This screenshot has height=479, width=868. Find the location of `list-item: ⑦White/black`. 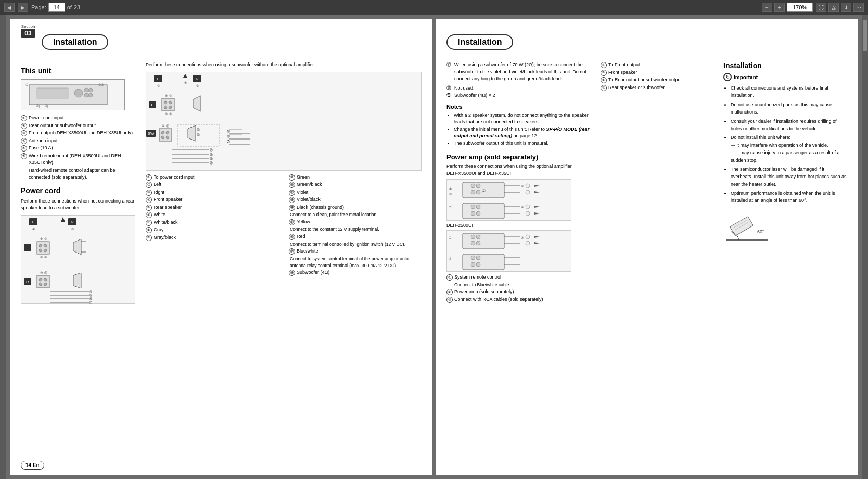

list-item: ⑦White/black is located at coordinates (212, 223).